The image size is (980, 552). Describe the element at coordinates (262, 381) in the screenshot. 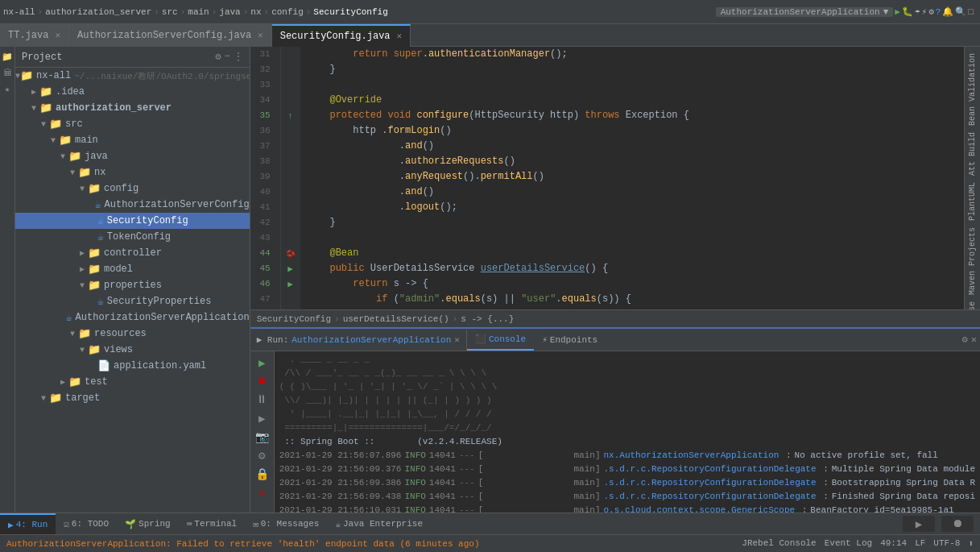

I see `stop-icon: ■` at that location.